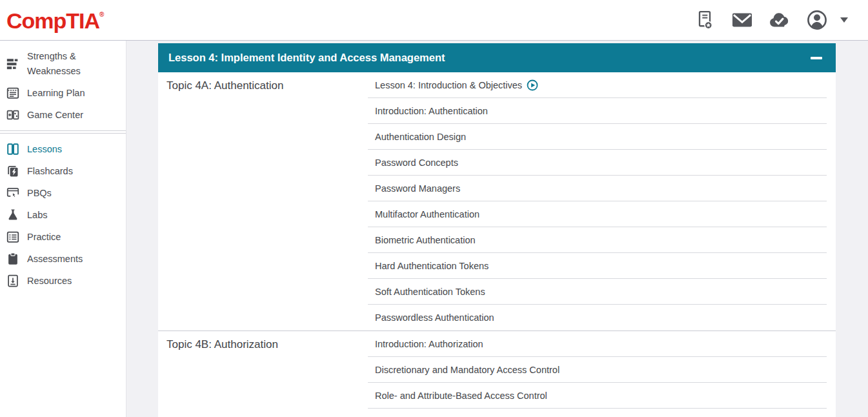 The image size is (868, 417). What do you see at coordinates (63, 229) in the screenshot?
I see `sidebar: Strengths & Weaknesses Learning Plan` at bounding box center [63, 229].